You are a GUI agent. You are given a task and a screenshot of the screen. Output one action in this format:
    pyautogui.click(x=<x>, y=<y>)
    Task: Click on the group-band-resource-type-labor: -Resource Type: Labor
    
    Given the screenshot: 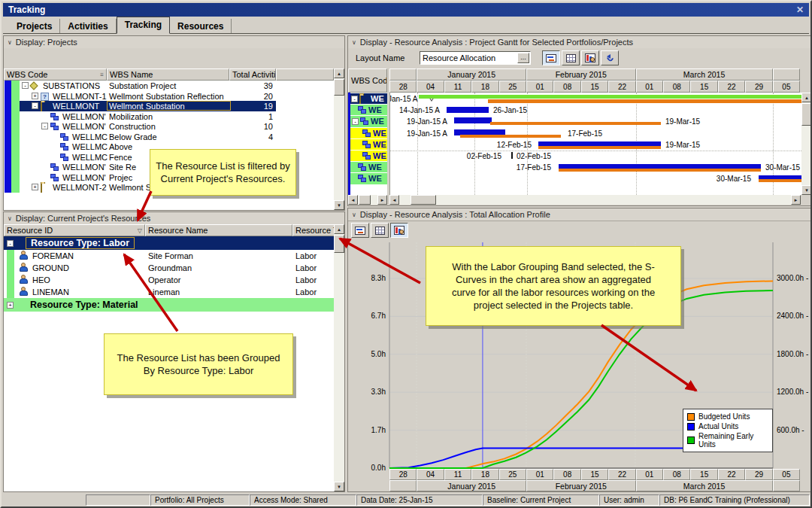 What is the action you would take?
    pyautogui.click(x=168, y=243)
    